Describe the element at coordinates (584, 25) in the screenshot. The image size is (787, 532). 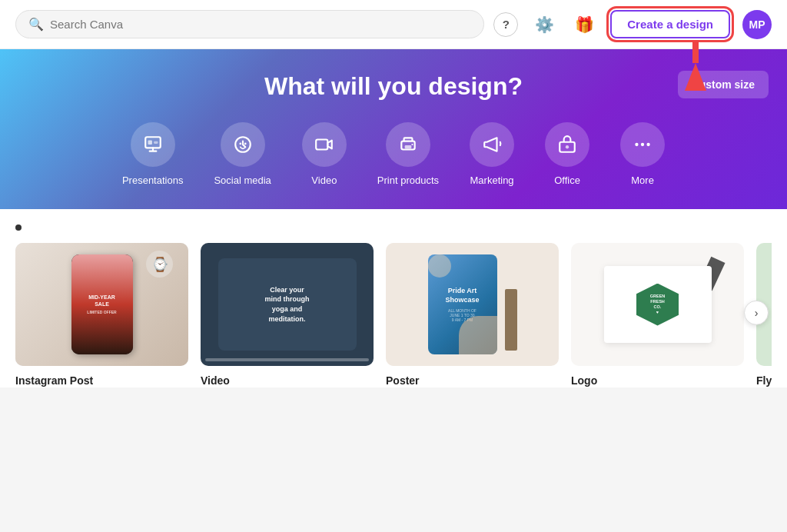
I see `gift-button: 🎁` at that location.